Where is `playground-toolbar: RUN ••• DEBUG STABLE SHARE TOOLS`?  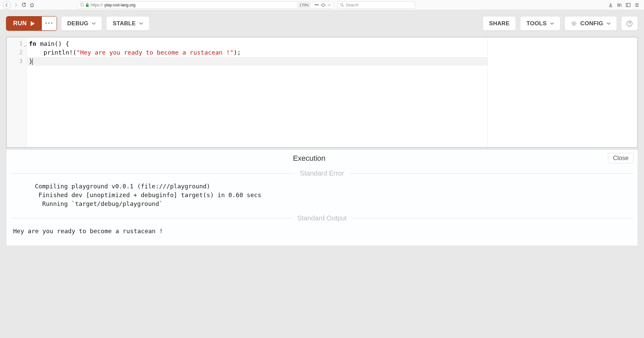 playground-toolbar: RUN ••• DEBUG STABLE SHARE TOOLS is located at coordinates (322, 24).